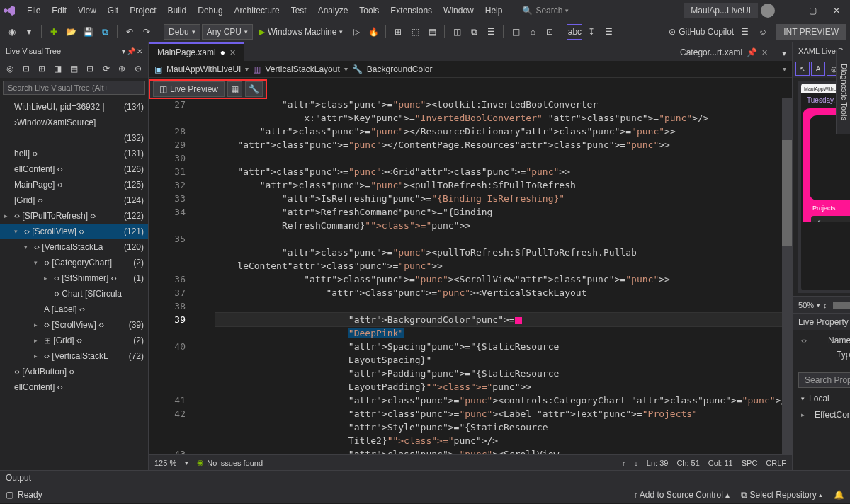 The width and height of the screenshot is (850, 504). I want to click on code-line: "attr">class"punc">="punc"><toolkit:Inve…, so click(504, 105).